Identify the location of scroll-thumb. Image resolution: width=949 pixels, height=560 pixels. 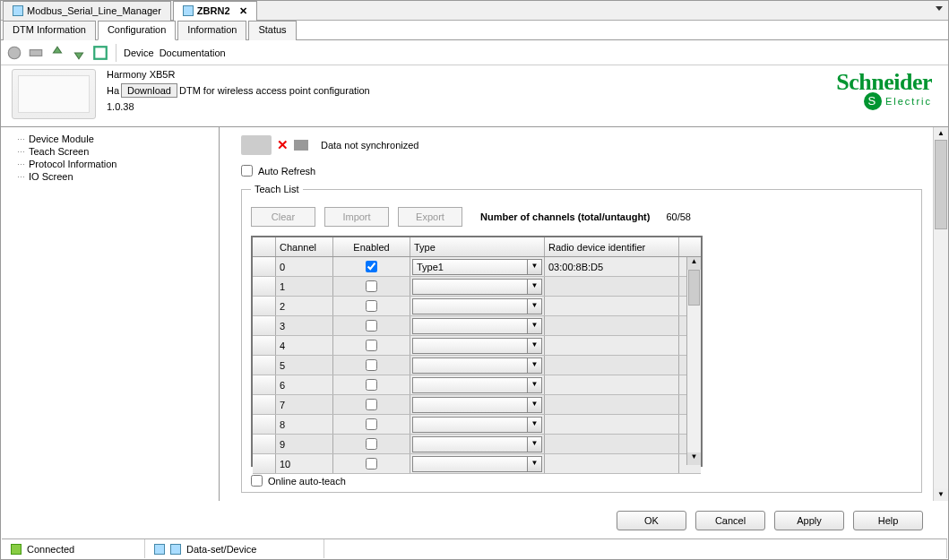
(941, 185).